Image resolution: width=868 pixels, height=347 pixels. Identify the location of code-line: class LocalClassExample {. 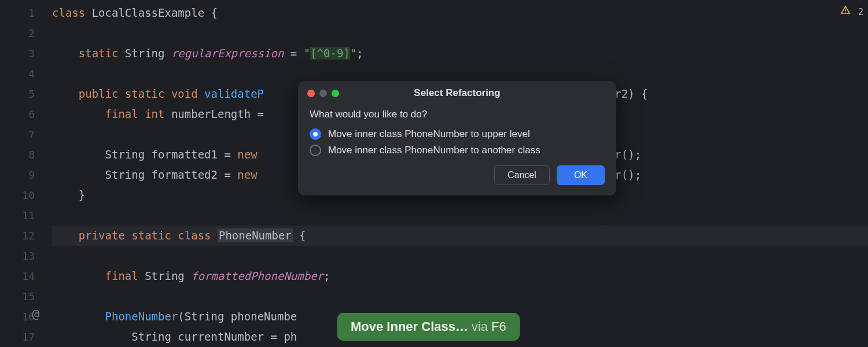
(460, 13).